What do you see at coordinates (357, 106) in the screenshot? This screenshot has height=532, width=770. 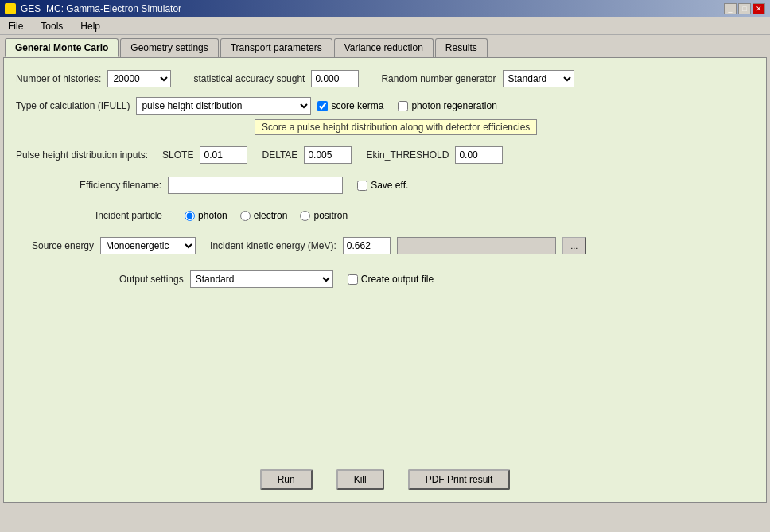 I see `score-kerma-label: score kerma` at bounding box center [357, 106].